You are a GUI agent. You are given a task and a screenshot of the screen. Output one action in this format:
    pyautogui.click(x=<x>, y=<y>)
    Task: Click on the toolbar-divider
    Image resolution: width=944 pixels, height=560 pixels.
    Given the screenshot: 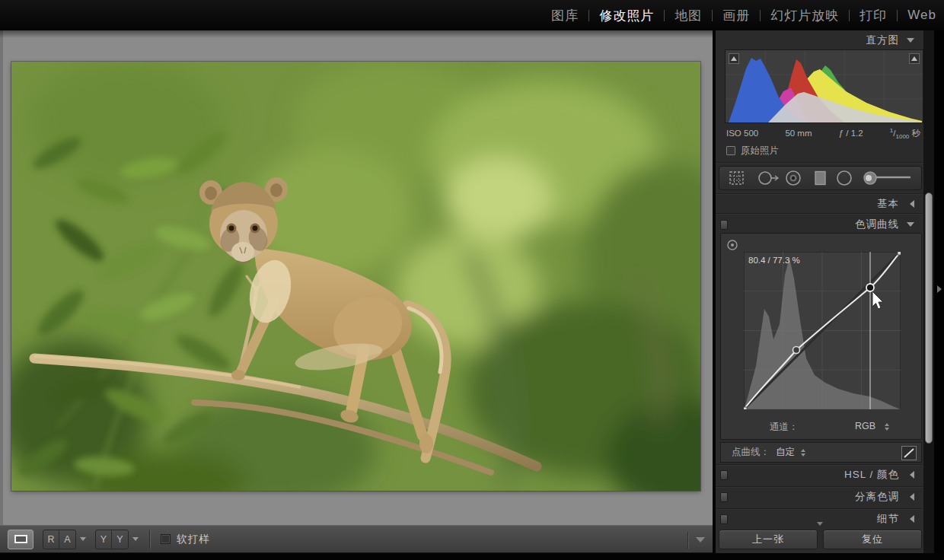 What is the action you would take?
    pyautogui.click(x=688, y=540)
    